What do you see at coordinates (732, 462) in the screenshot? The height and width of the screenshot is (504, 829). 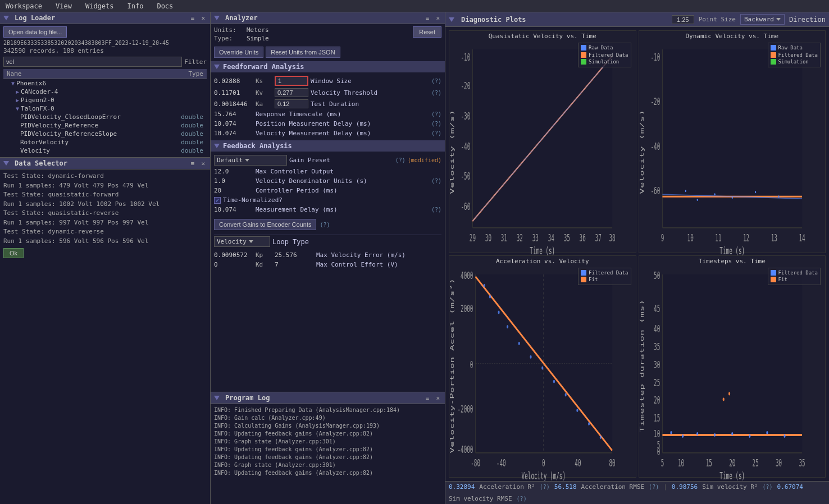 I see `svg-text: 20` at bounding box center [732, 462].